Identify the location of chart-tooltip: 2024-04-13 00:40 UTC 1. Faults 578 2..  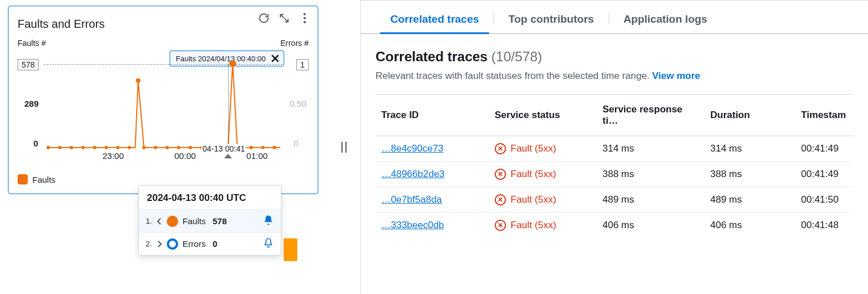
(210, 220).